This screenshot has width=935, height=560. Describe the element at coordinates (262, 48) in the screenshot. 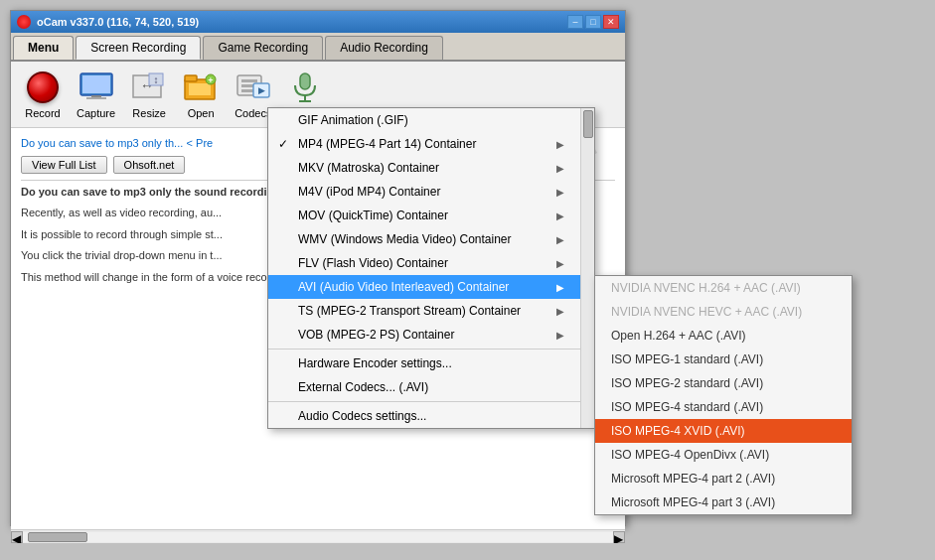

I see `tab-game-recording: Game Recording` at that location.